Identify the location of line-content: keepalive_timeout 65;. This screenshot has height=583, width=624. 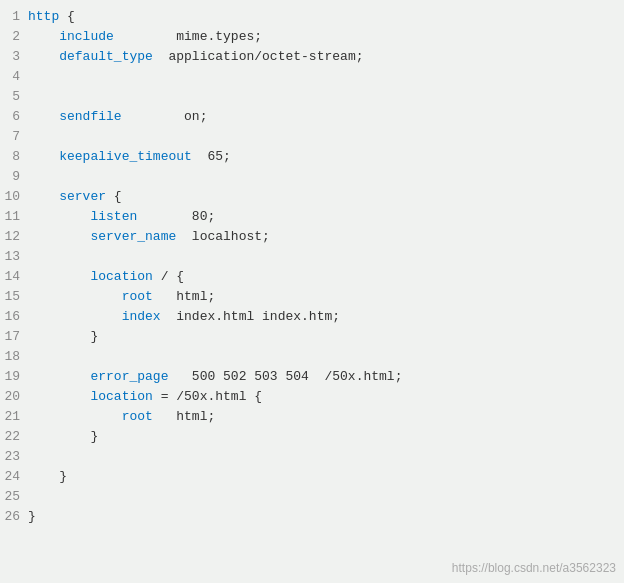
(130, 156).